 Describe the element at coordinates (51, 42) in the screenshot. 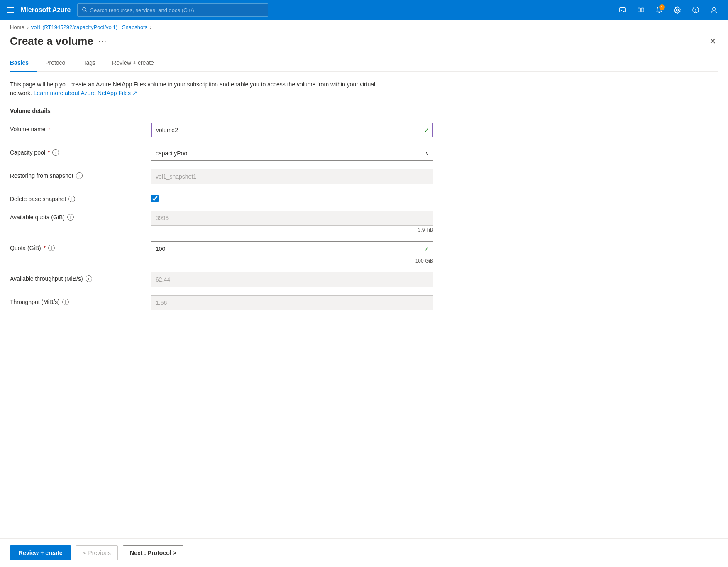

I see `page-title: Create a volume` at that location.